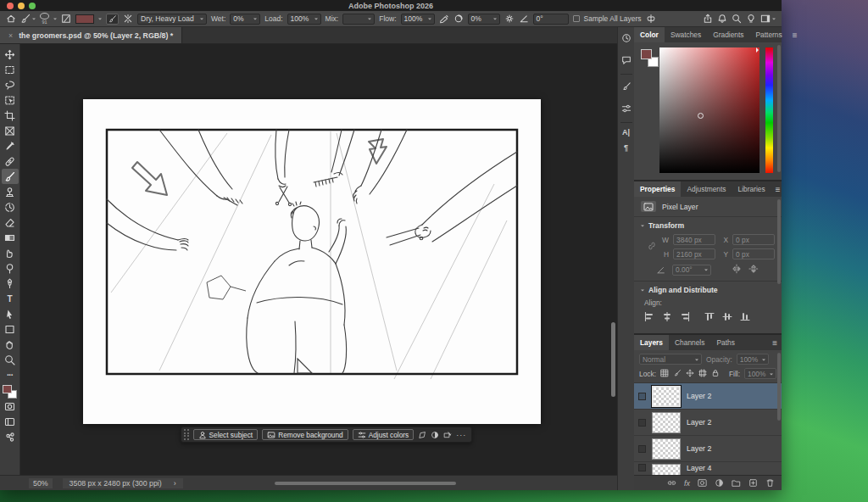 This screenshot has height=502, width=868. I want to click on adjustment-icon, so click(435, 435).